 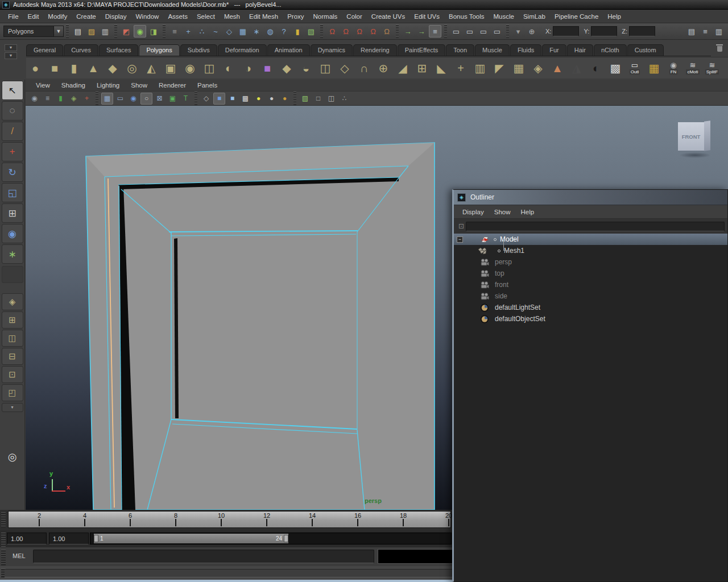 What do you see at coordinates (74, 99) in the screenshot?
I see `image-plane-button: ◈` at bounding box center [74, 99].